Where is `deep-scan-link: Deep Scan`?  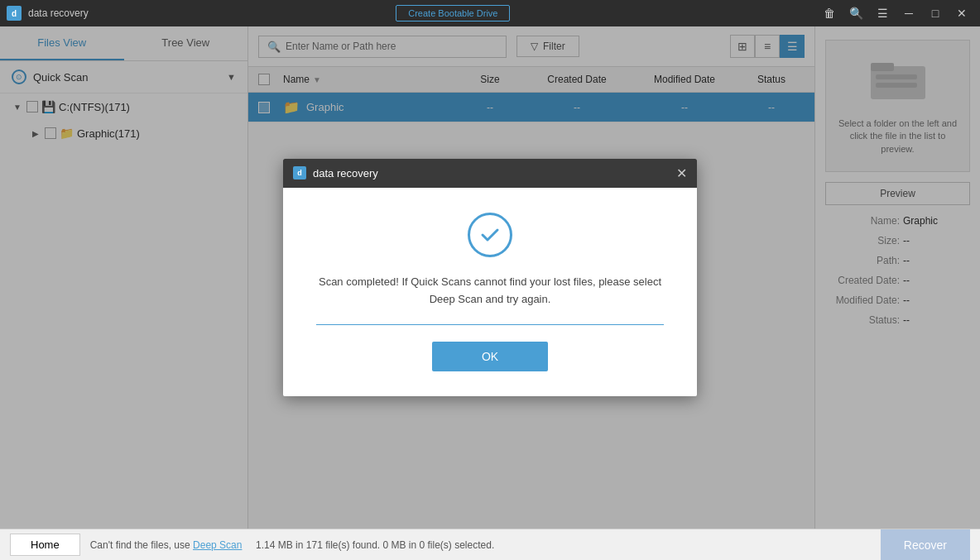
deep-scan-link: Deep Scan is located at coordinates (217, 545).